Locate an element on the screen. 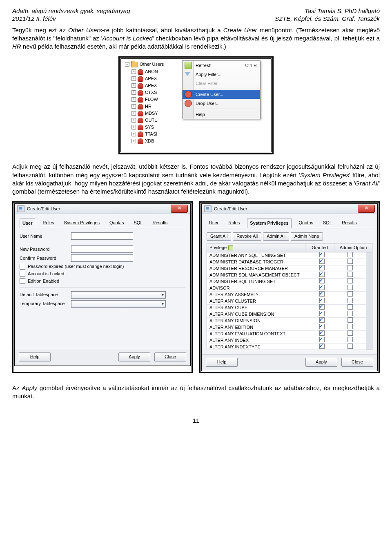  table-row: ALTER ANY INDEX is located at coordinates (287, 341).